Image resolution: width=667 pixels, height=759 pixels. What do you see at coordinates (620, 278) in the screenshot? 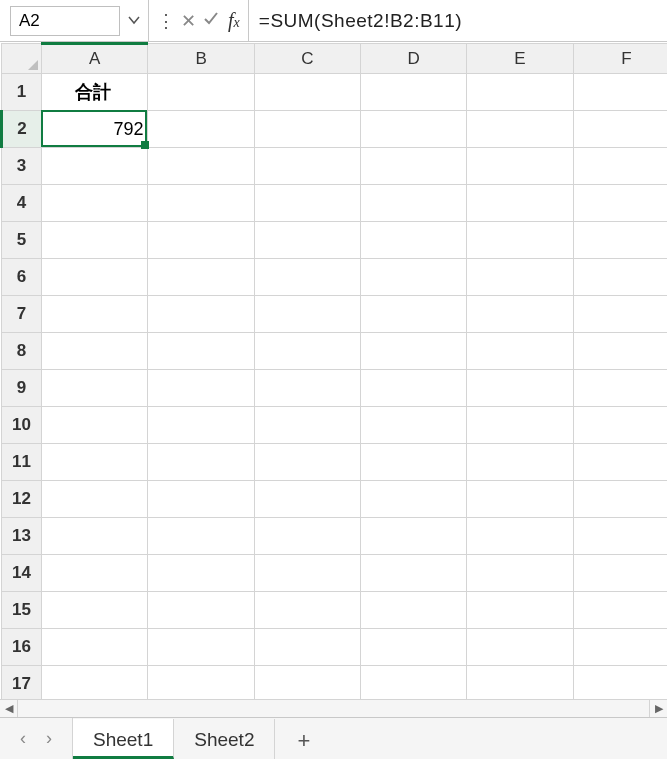
I see `cell-F6` at bounding box center [620, 278].